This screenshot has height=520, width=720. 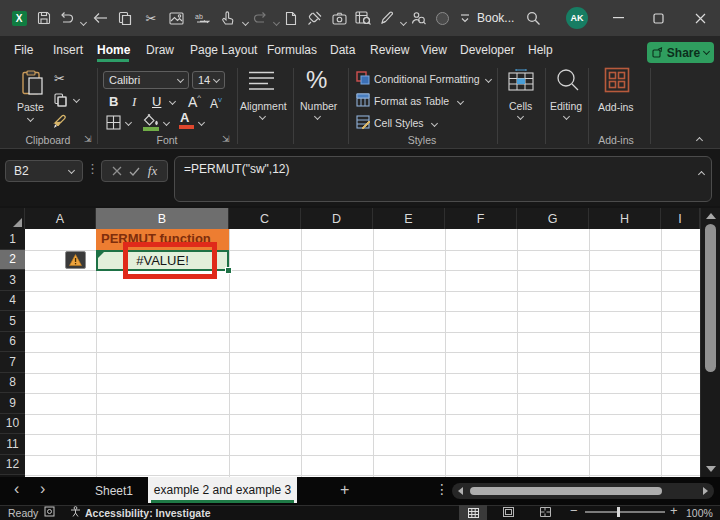 I want to click on column-header-c: C, so click(x=265, y=218).